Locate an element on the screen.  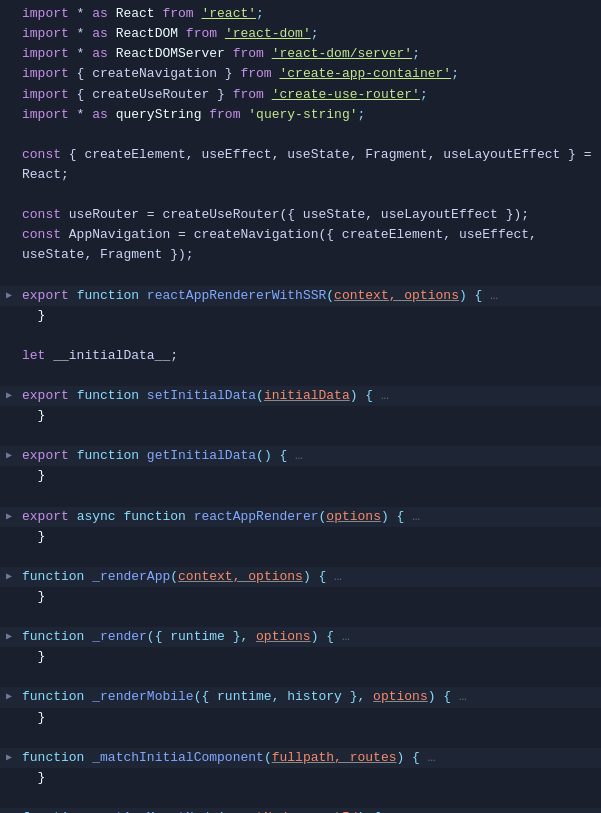
token-fn-name: getInitialData is located at coordinates (202, 456).